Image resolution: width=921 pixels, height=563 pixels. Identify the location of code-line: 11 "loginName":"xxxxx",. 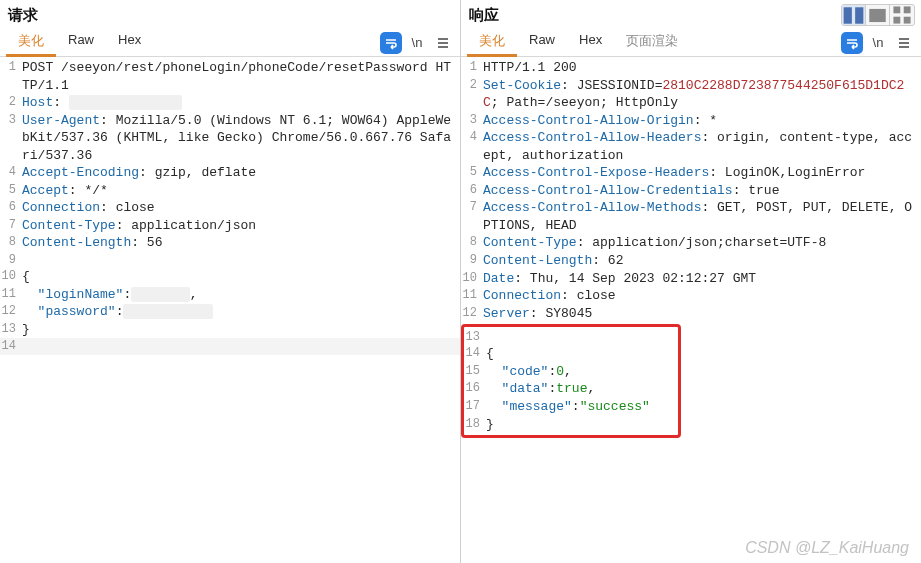
(230, 295).